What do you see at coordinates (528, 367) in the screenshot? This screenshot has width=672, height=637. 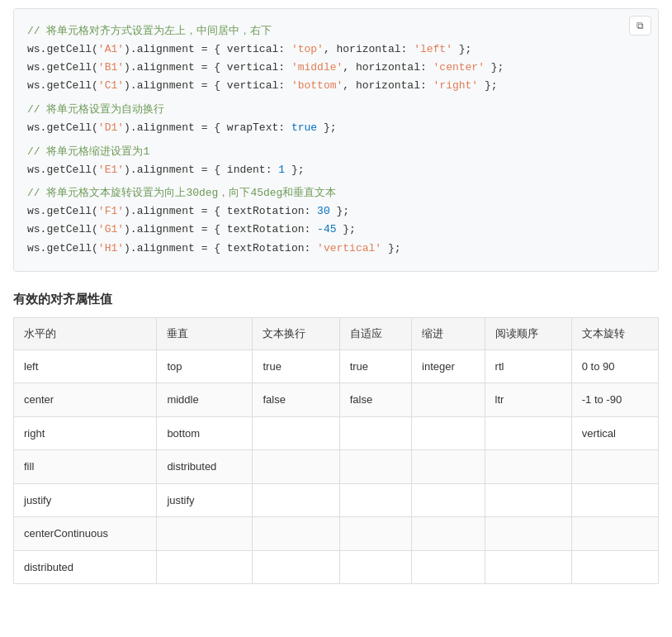 I see `table-cell: rtl` at bounding box center [528, 367].